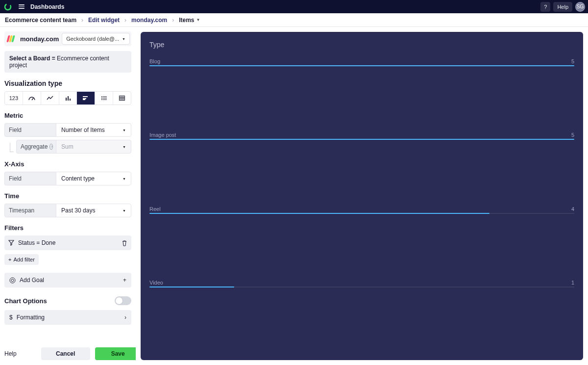 The width and height of the screenshot is (588, 365). What do you see at coordinates (94, 210) in the screenshot?
I see `time-field-select: Past 30 days ▼` at bounding box center [94, 210].